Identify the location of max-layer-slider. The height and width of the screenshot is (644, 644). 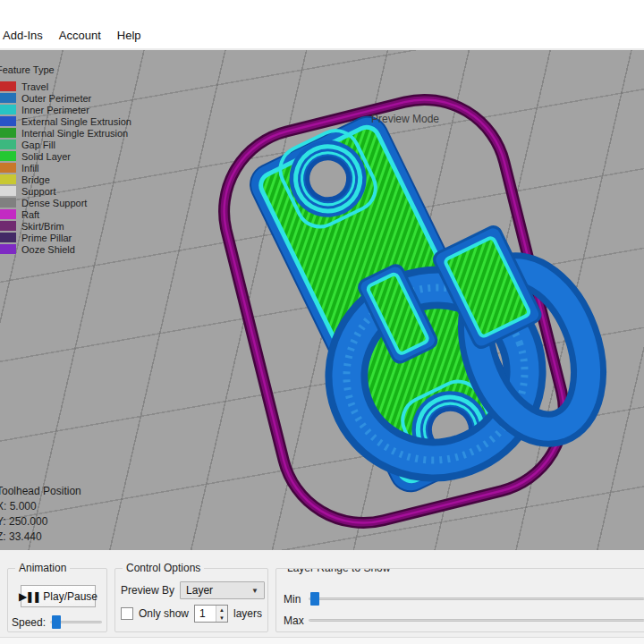
(476, 621).